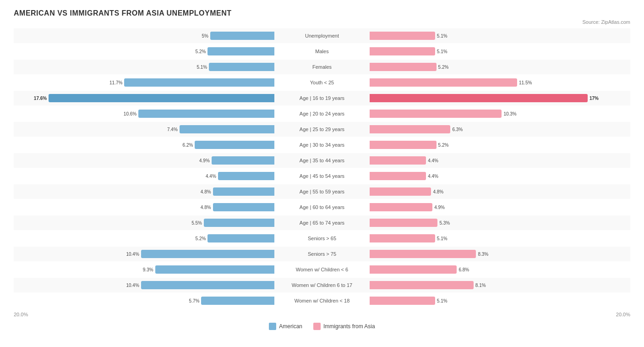 The image size is (644, 347). What do you see at coordinates (433, 176) in the screenshot?
I see `value-right: 4.4%` at bounding box center [433, 176].